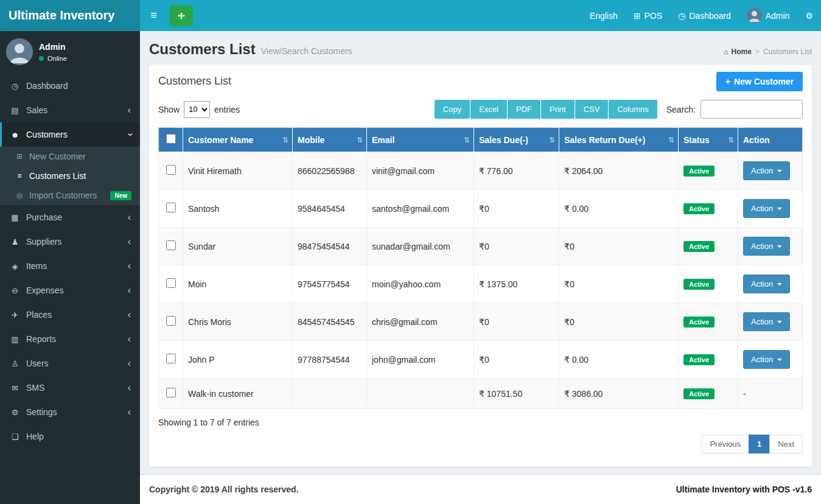 This screenshot has height=504, width=821. What do you see at coordinates (705, 16) in the screenshot?
I see `dashboard-link: ◷ Dashboard` at bounding box center [705, 16].